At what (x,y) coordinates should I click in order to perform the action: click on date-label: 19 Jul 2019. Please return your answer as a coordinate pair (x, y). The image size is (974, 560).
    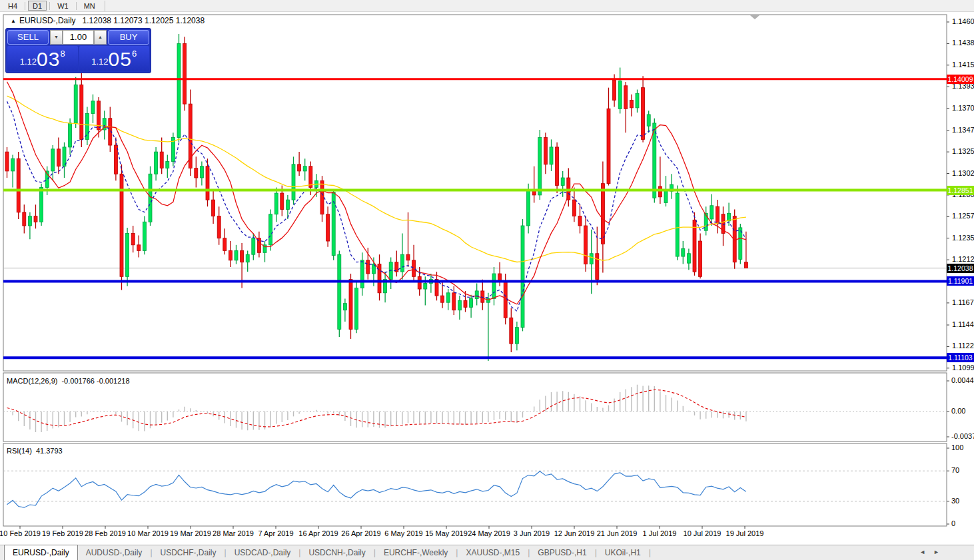
    Looking at the image, I should click on (745, 533).